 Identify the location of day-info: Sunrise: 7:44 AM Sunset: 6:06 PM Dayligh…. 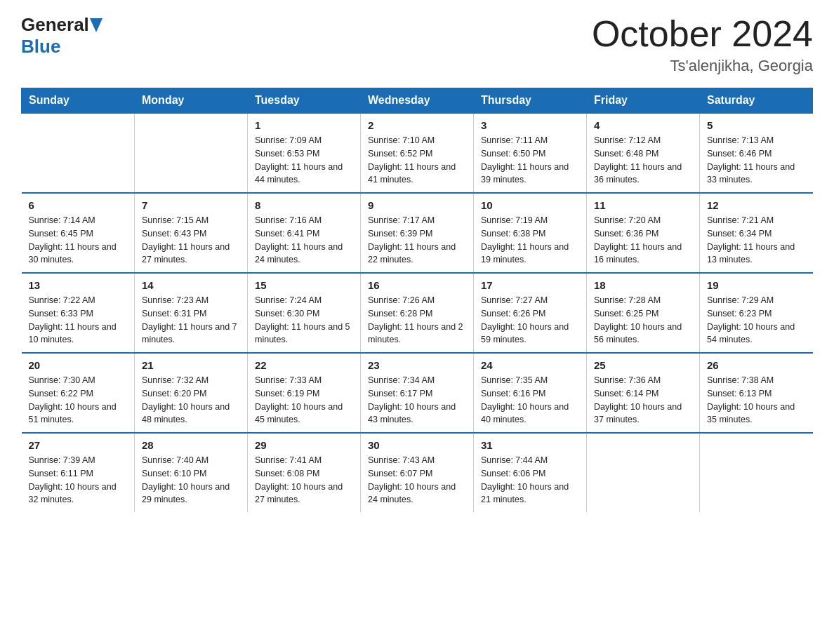
(530, 480).